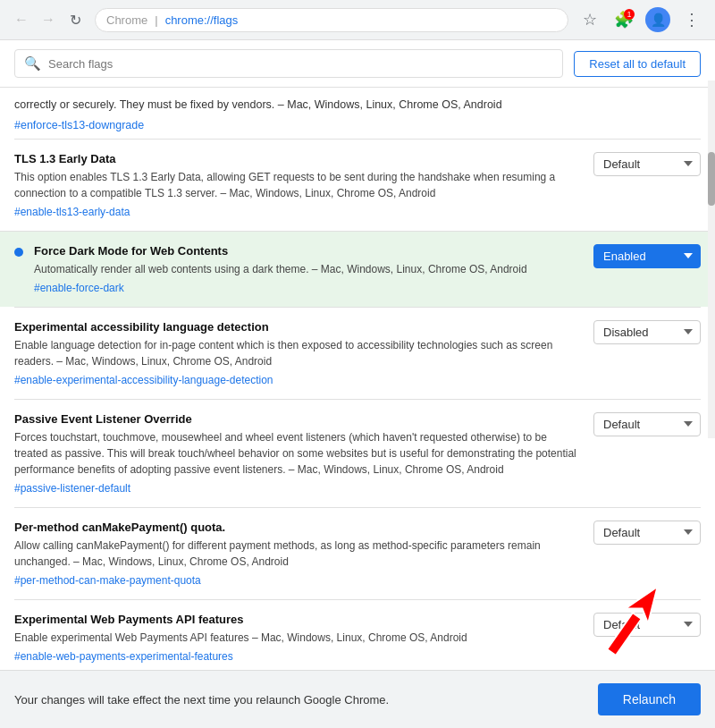  I want to click on relaunch-notice: Your changes will take effect the next t…, so click(202, 699).